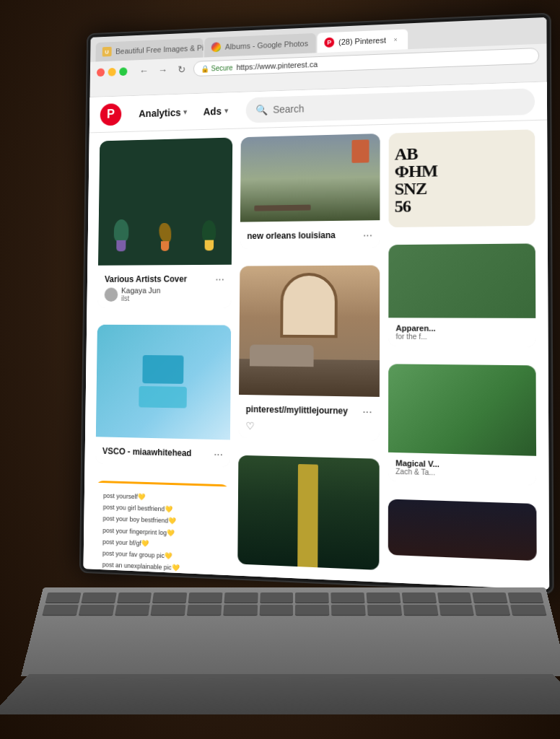  What do you see at coordinates (310, 236) in the screenshot?
I see `pin-meta-new-orleans: new orleans louisiana ···` at bounding box center [310, 236].